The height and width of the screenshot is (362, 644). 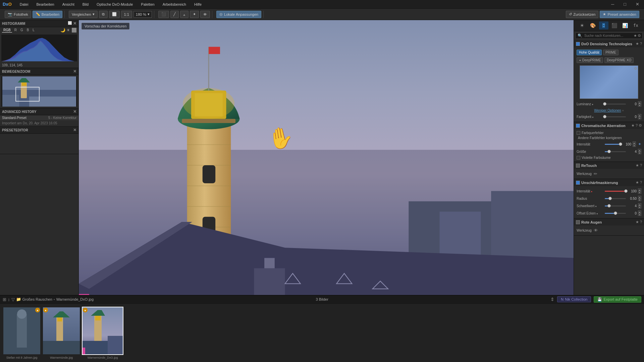 I want to click on dxo-denoising-checkbox, so click(x=578, y=44).